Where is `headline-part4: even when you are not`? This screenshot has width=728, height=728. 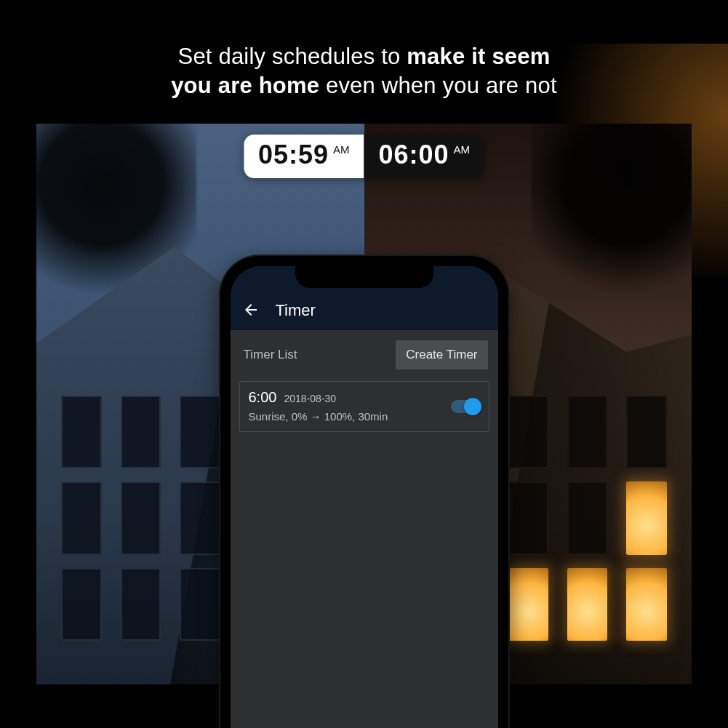 headline-part4: even when you are not is located at coordinates (438, 86).